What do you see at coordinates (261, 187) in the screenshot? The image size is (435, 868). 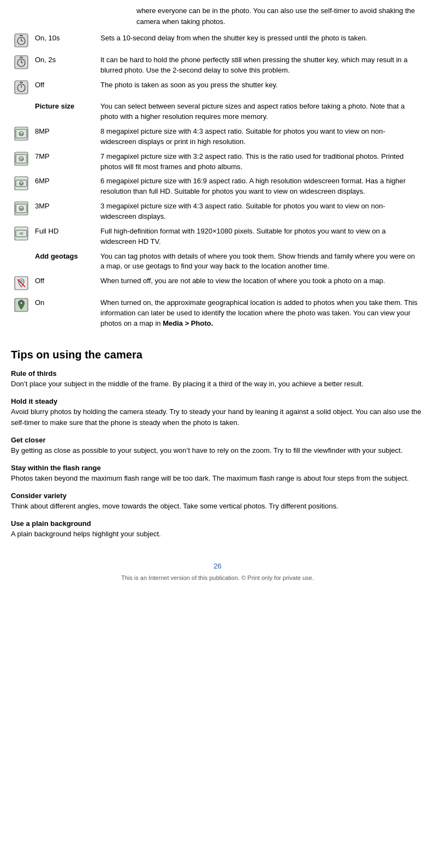 I see `desc-6mp: 6 megapixel picture size with 16:9 aspec…` at bounding box center [261, 187].